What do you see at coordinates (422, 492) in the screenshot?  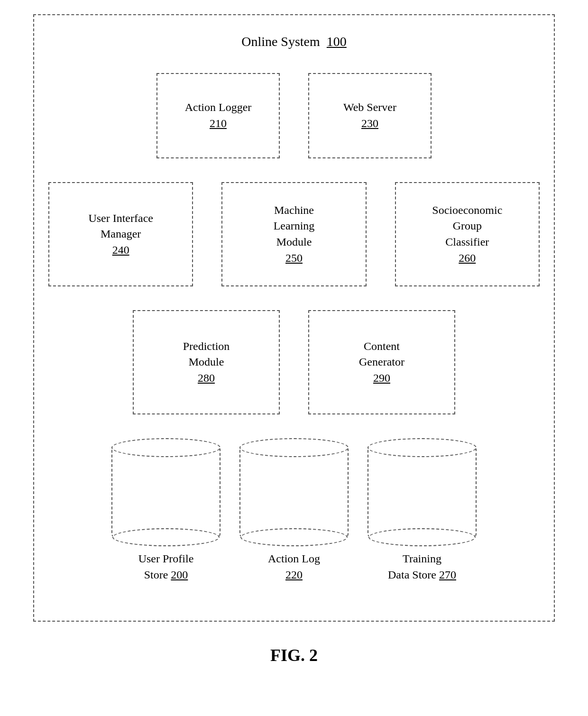 I see `training-data-store-cylinder` at bounding box center [422, 492].